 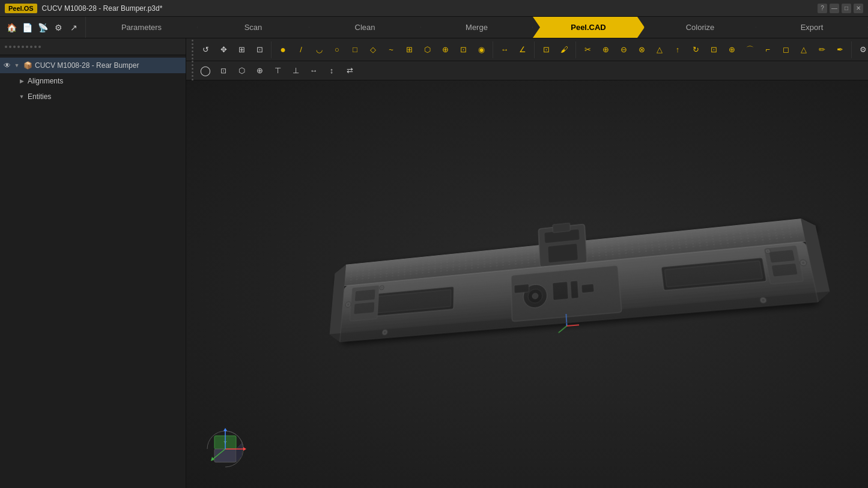 I want to click on tab-scan: Scan, so click(x=253, y=28).